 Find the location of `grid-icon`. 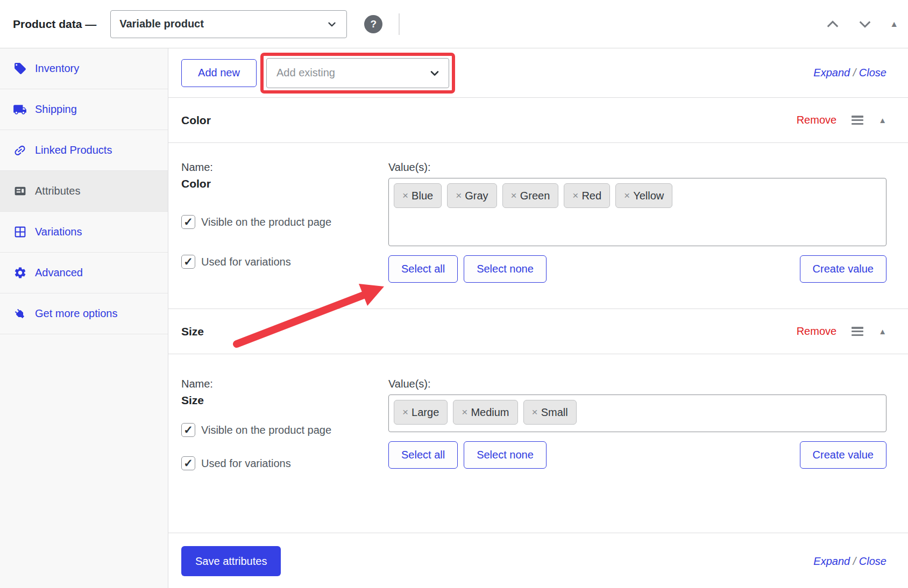

grid-icon is located at coordinates (20, 232).